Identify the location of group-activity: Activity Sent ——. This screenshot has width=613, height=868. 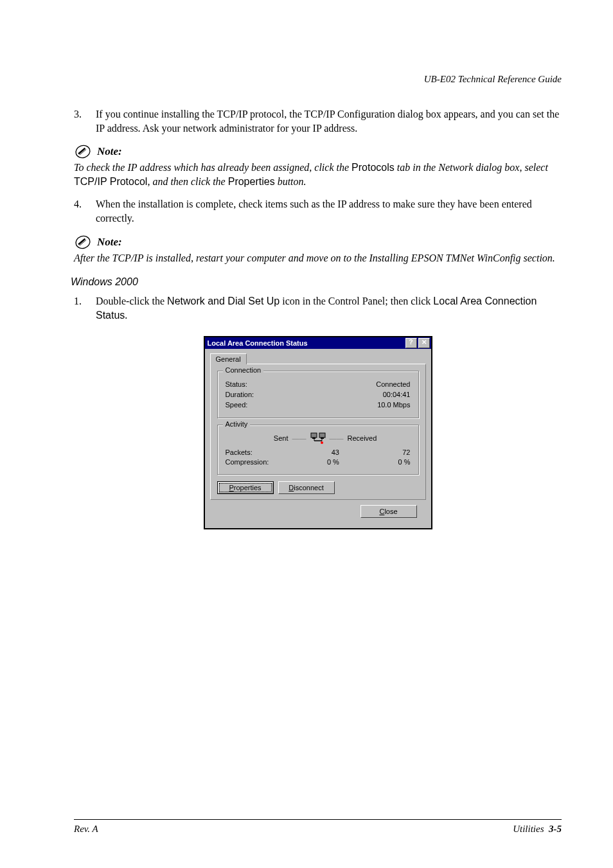
(318, 450).